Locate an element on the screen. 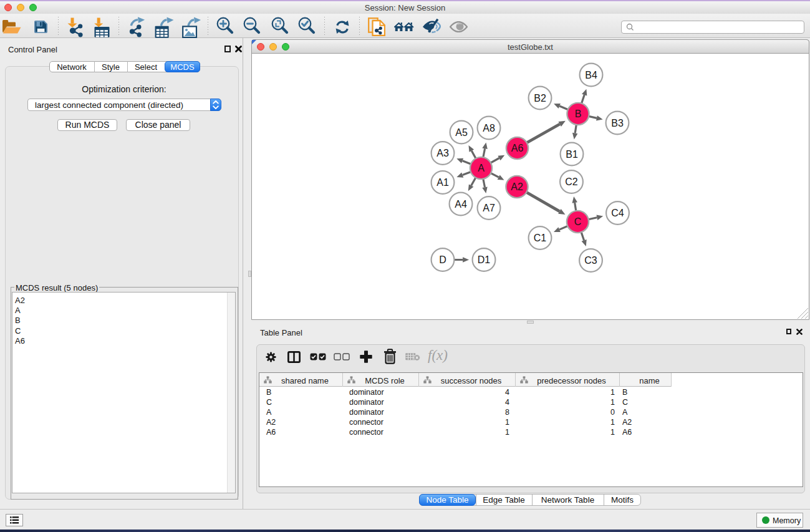 This screenshot has width=810, height=532. svg-text: B1 is located at coordinates (572, 155).